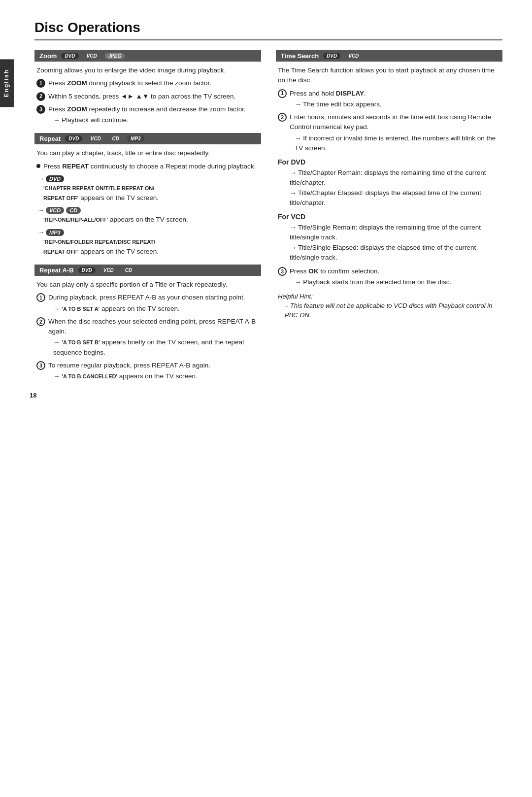  Describe the element at coordinates (96, 139) in the screenshot. I see `repeat-badge-vcd: VCD` at that location.